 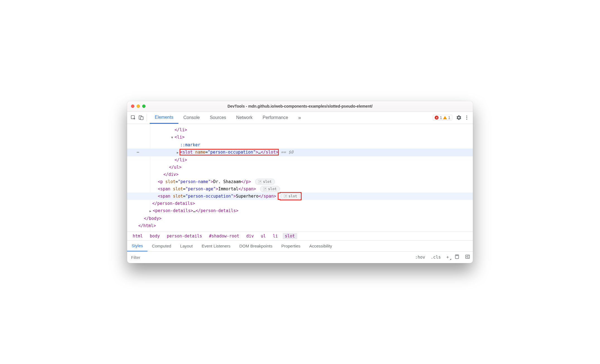 What do you see at coordinates (442, 118) in the screenshot?
I see `issues-counter: × 1 1` at bounding box center [442, 118].